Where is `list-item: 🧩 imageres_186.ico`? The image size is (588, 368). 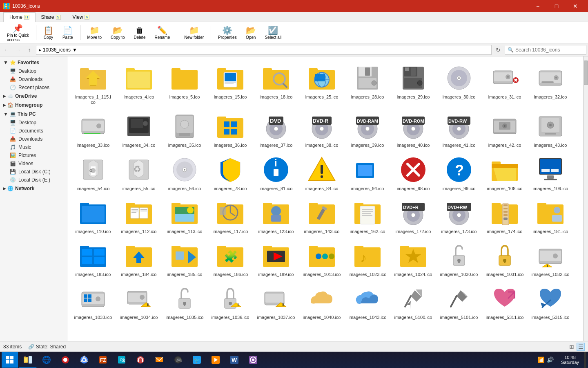
list-item: 🧩 imageres_186.ico is located at coordinates (230, 258).